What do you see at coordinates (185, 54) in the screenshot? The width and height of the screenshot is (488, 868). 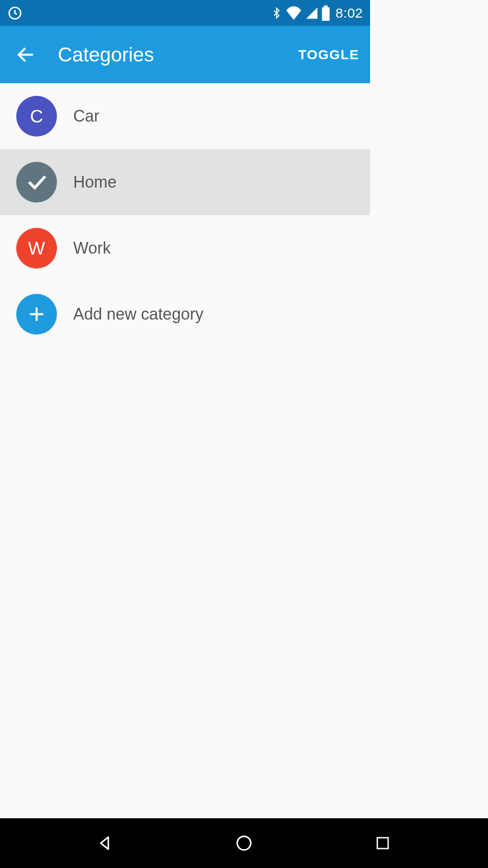 I see `app-bar: Categories TOGGLE` at bounding box center [185, 54].